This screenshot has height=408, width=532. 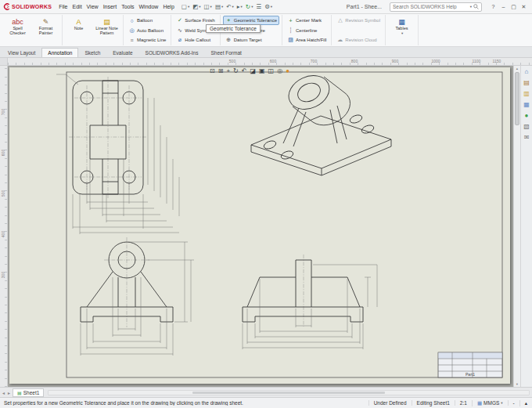 What do you see at coordinates (527, 138) in the screenshot?
I see `forum-icon: ✉` at bounding box center [527, 138].